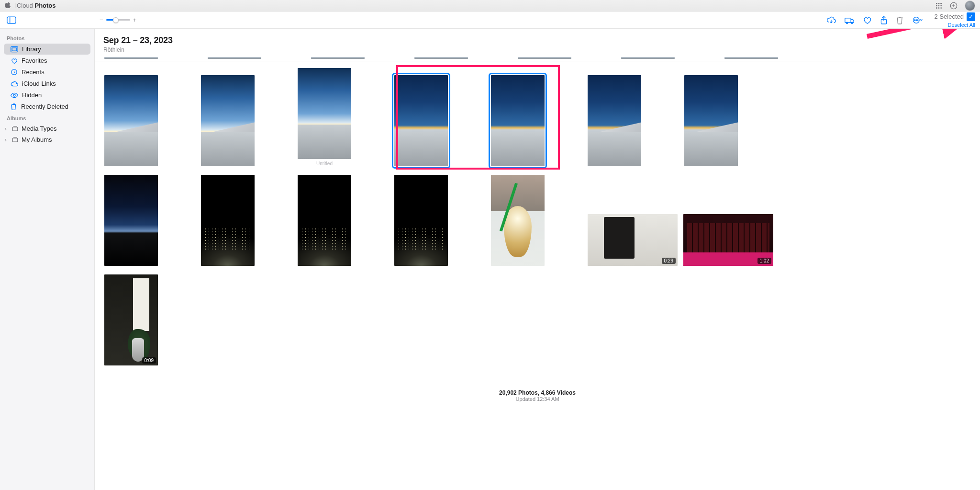 The width and height of the screenshot is (980, 490). I want to click on sidebar-item-label: iCloud Links, so click(39, 83).